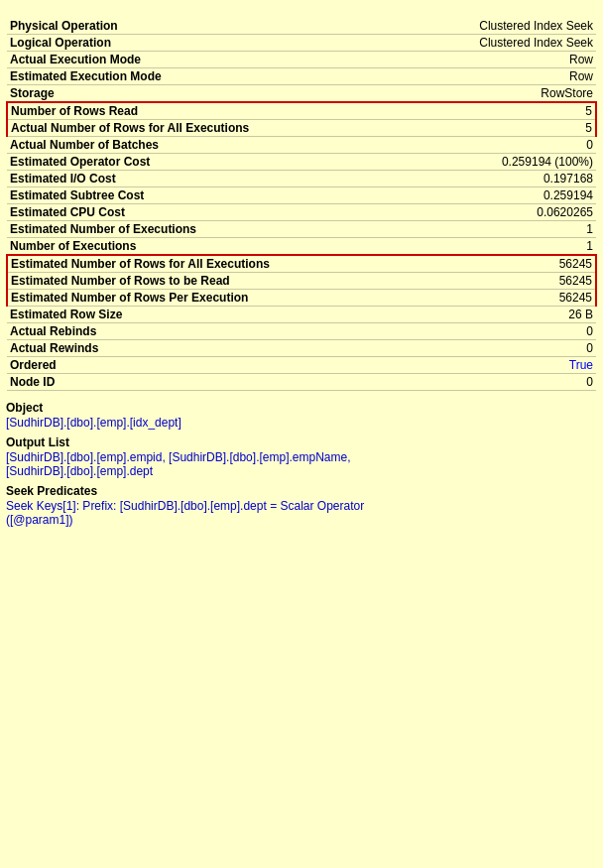 This screenshot has height=868, width=603. I want to click on table-row: OrderedTrue, so click(302, 365).